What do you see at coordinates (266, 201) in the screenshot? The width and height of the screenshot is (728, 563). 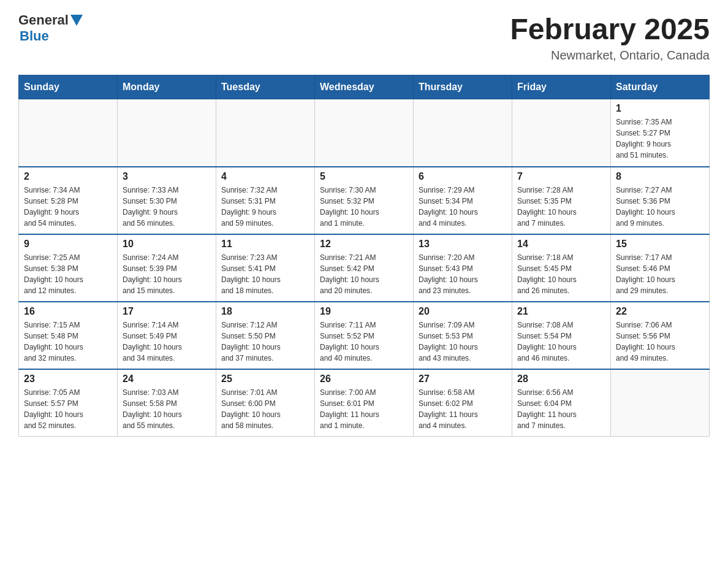 I see `calendar-cell: 4Sunrise: 7:32 AM Sunset: 5:31 PM Daylig…` at bounding box center [266, 201].